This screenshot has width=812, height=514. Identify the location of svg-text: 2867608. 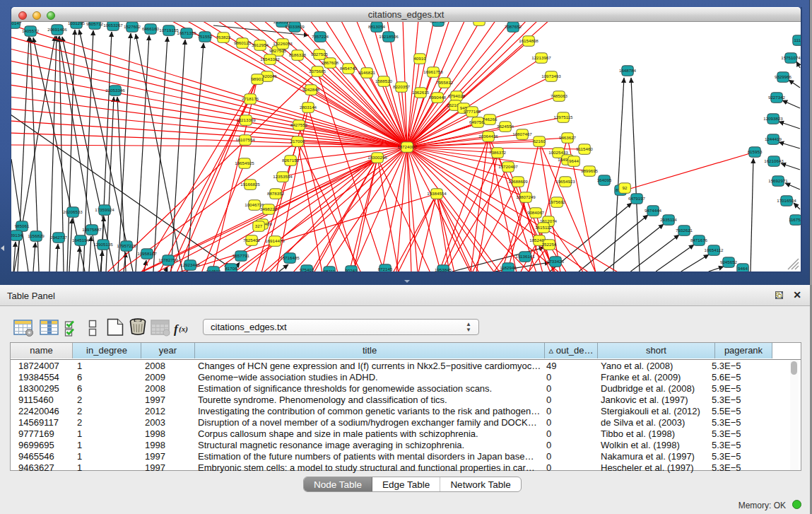
(331, 62).